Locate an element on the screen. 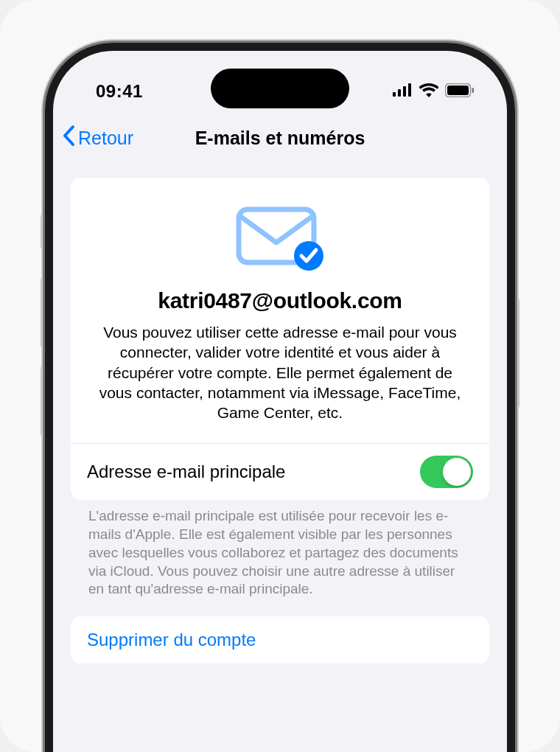 This screenshot has height=752, width=560. primary-email-label: Adresse e-mail principale is located at coordinates (186, 472).